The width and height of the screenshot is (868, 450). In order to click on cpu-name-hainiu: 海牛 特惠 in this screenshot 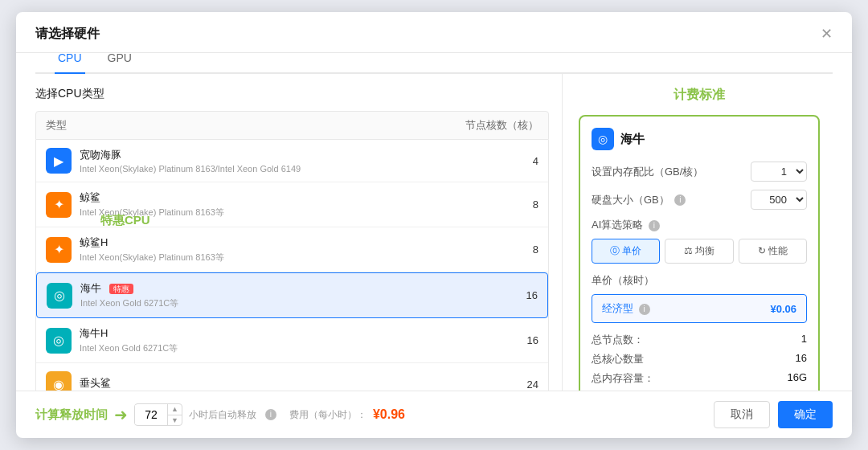, I will do `click(129, 288)`.